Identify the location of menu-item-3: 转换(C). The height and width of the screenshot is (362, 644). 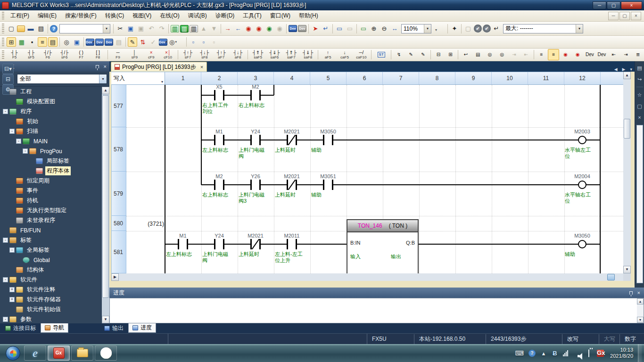
(115, 16).